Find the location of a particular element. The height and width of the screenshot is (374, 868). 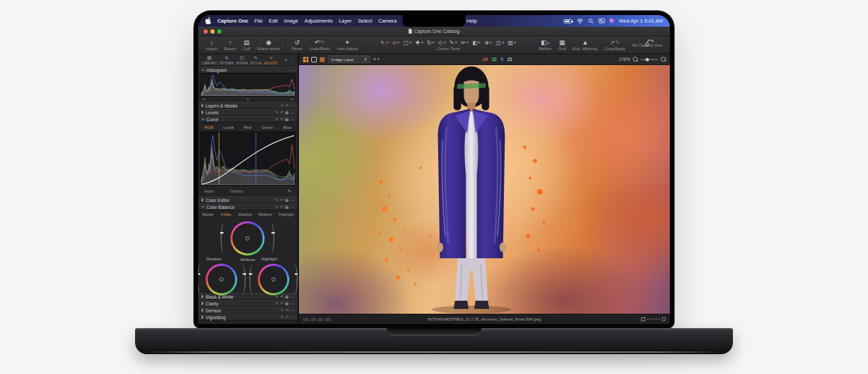

battery-icon is located at coordinates (568, 21).